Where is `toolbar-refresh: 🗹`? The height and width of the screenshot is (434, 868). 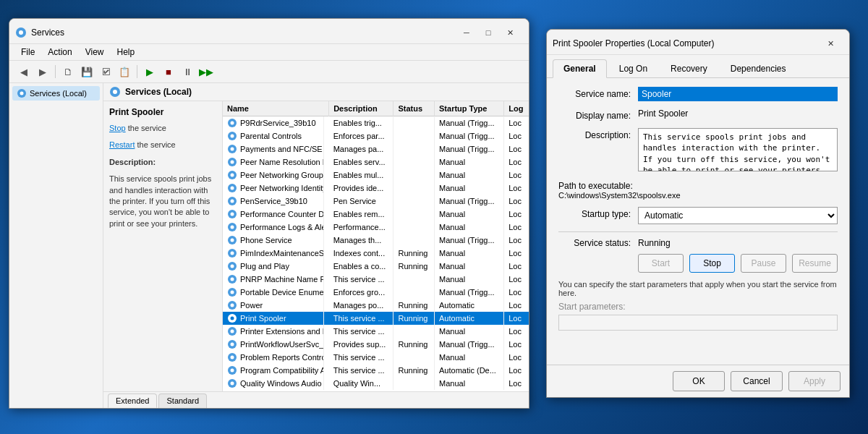
toolbar-refresh: 🗹 is located at coordinates (106, 72).